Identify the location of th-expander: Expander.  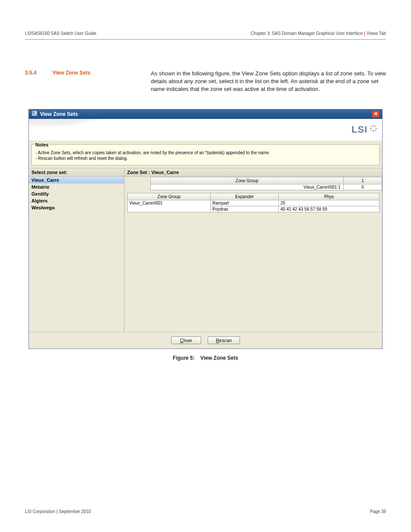
(245, 196).